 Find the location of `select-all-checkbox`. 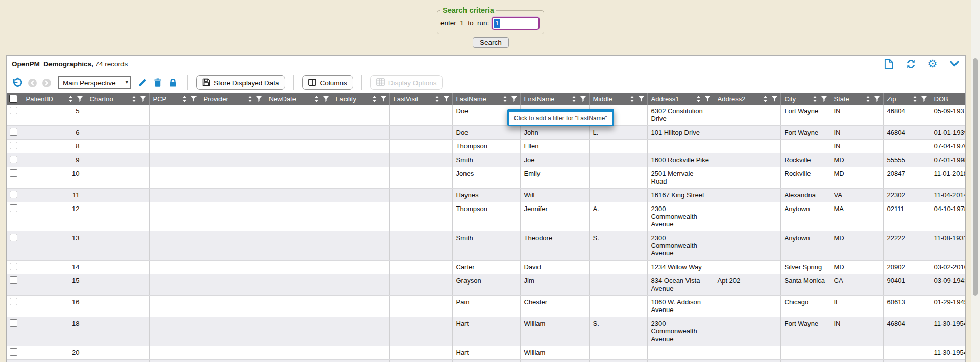

select-all-checkbox is located at coordinates (13, 99).